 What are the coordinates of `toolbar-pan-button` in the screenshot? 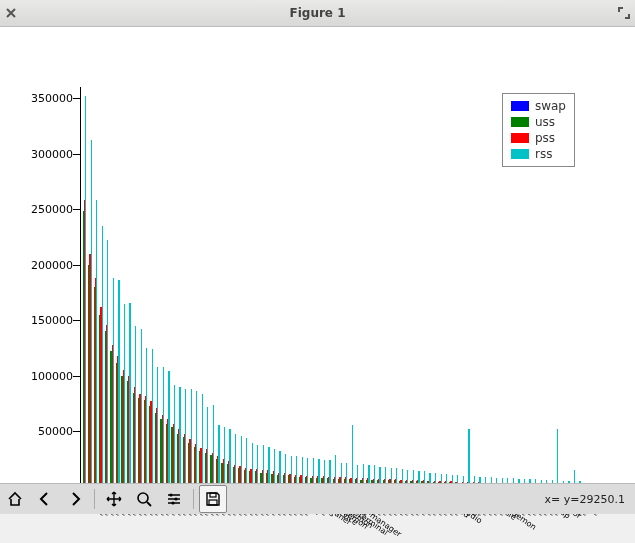 It's located at (114, 499).